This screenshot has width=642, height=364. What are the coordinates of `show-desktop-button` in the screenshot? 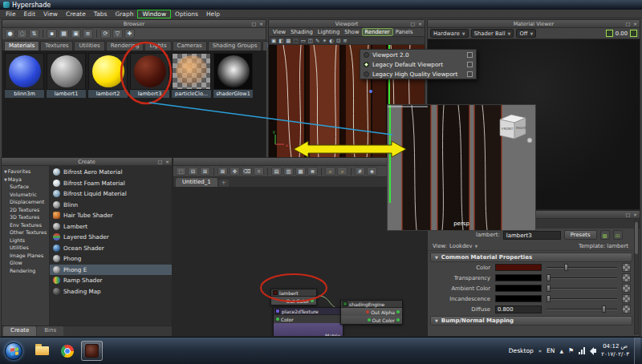 It's located at (637, 351).